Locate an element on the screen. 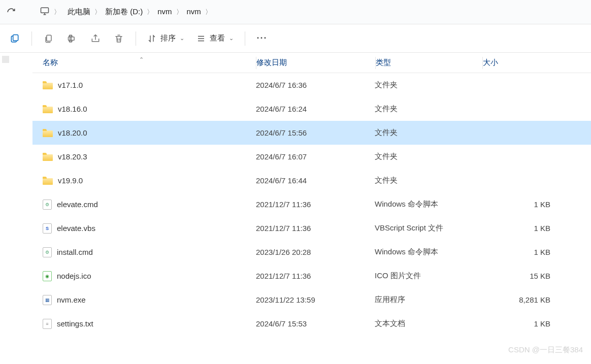  ico-file-icon is located at coordinates (47, 276).